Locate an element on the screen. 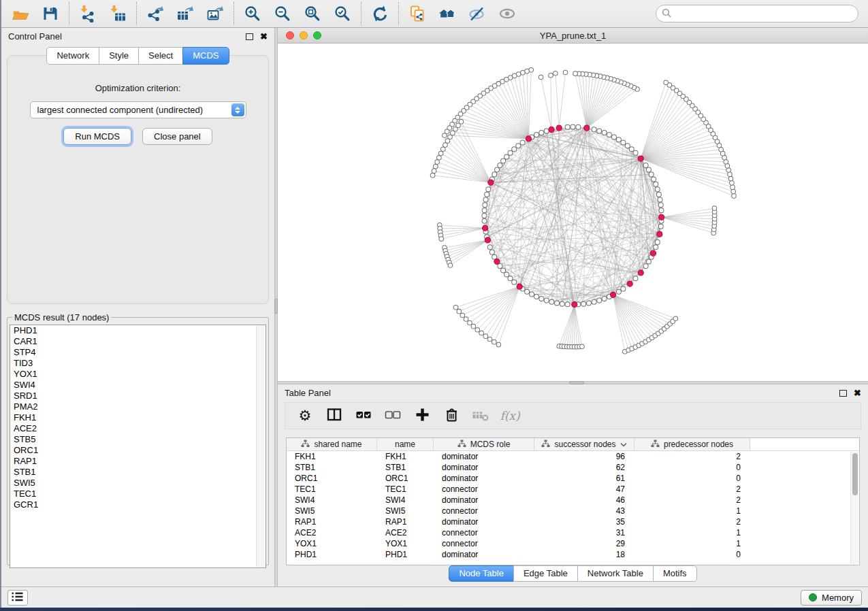 This screenshot has height=611, width=868. cell-successor-nodes: 35 is located at coordinates (584, 522).